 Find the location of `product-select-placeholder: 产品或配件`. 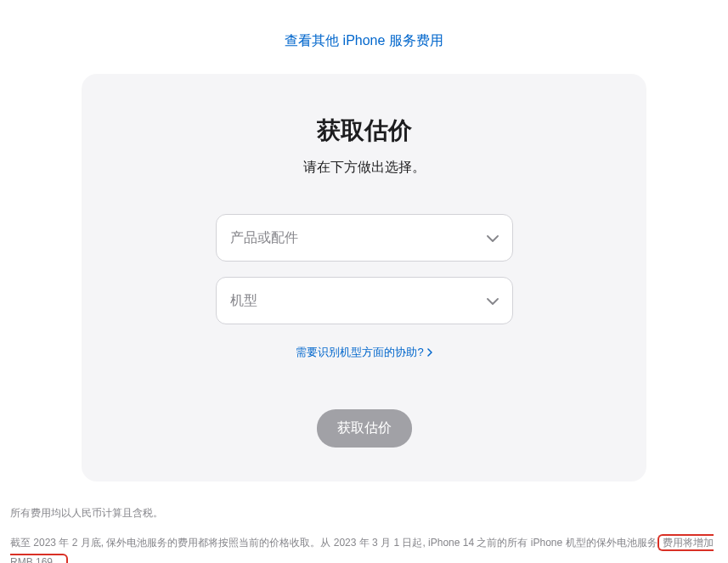

product-select-placeholder: 产品或配件 is located at coordinates (264, 238).